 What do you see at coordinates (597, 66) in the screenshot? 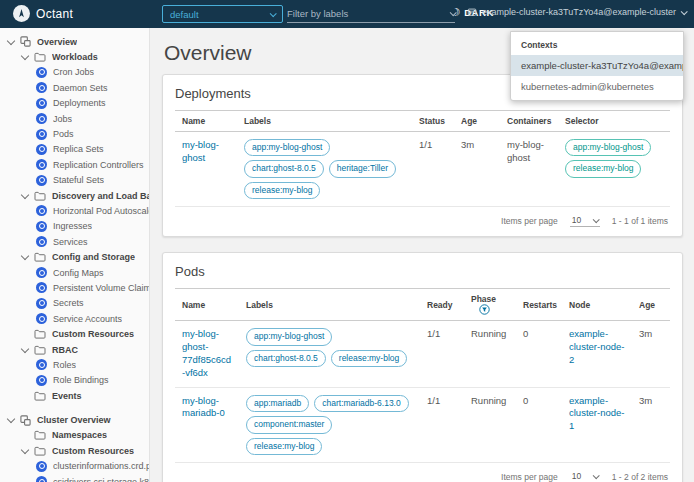
I see `context-item-example-cluster-ka3tutzyo4a-example-clu: example-cluster-ka3TuTzYo4a@example-clu.…` at bounding box center [597, 66].